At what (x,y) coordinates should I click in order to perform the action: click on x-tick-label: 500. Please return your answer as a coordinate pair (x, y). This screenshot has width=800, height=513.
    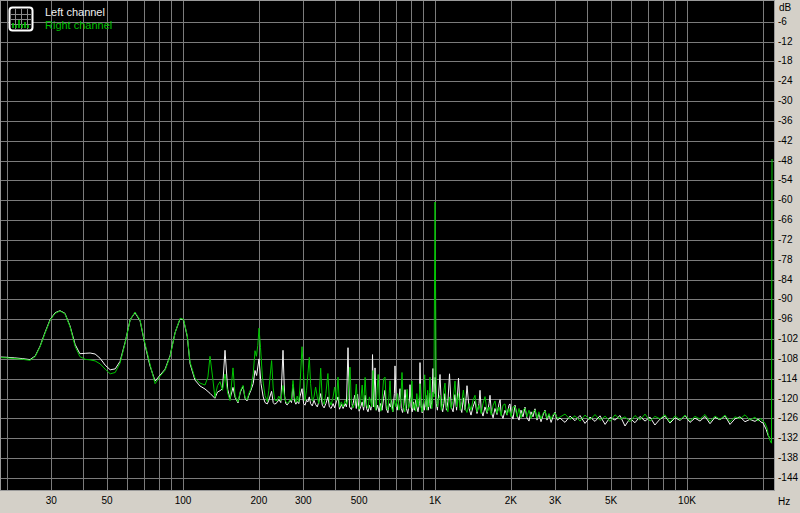
    Looking at the image, I should click on (360, 500).